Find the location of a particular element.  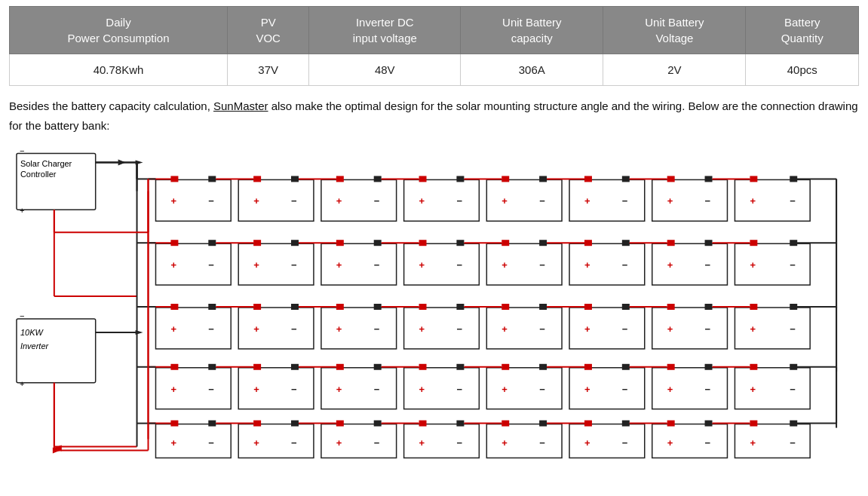

battery-r1-c4: + − is located at coordinates (442, 198).